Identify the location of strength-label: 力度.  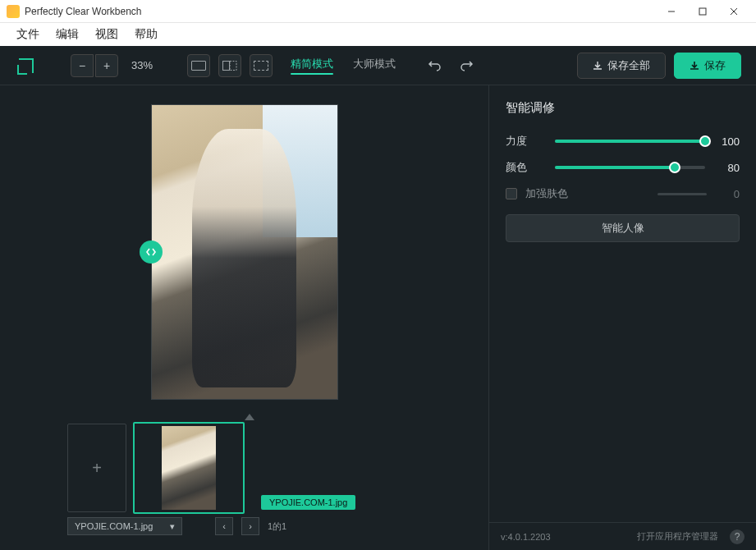
(525, 141).